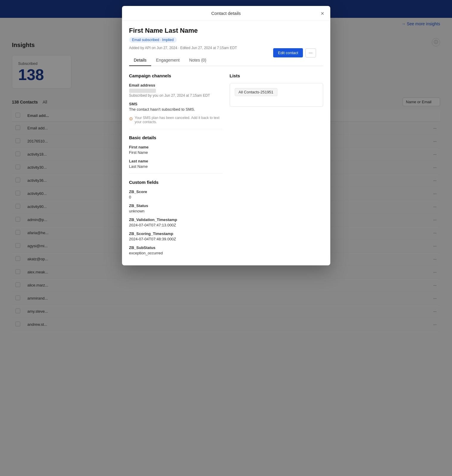 Image resolution: width=452 pixels, height=476 pixels. What do you see at coordinates (143, 91) in the screenshot?
I see `email-redacted` at bounding box center [143, 91].